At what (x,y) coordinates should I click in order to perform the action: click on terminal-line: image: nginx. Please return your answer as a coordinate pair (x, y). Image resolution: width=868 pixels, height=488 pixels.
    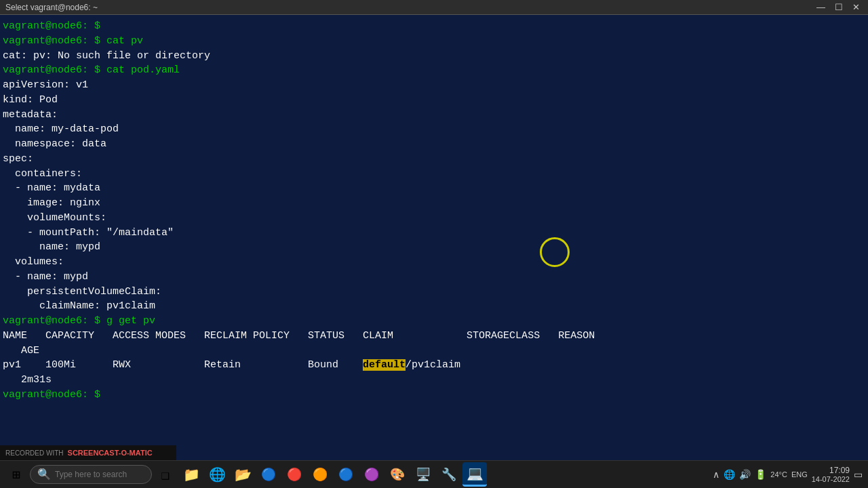
    Looking at the image, I should click on (434, 203).